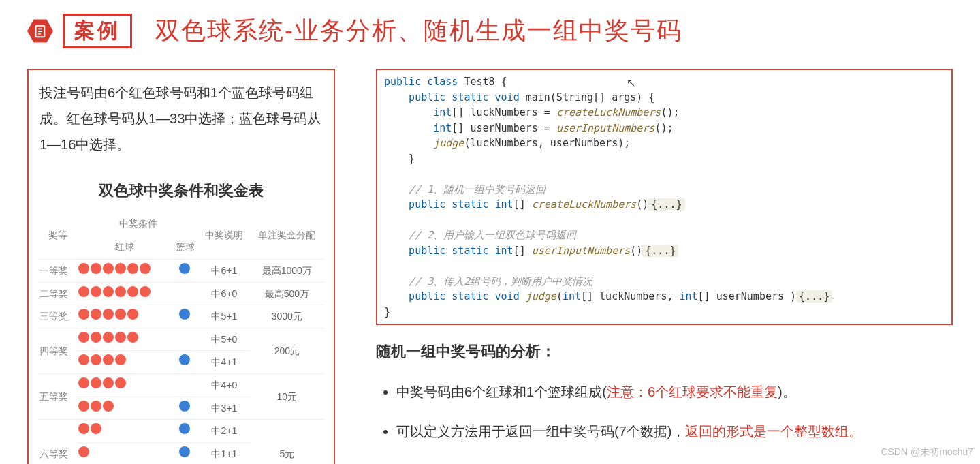 This screenshot has width=980, height=464. I want to click on table-title: 双色球中奖条件和奖金表, so click(181, 191).